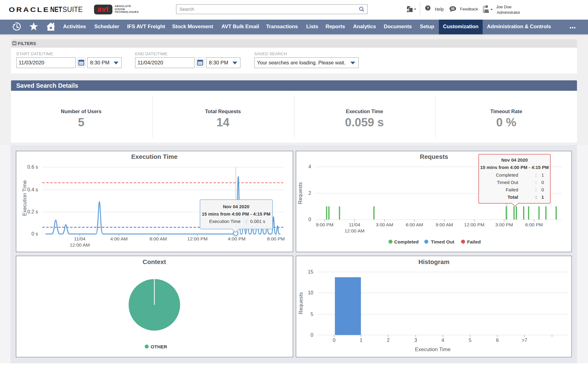 The image size is (588, 368). I want to click on svg-text: 0.2 s, so click(32, 212).